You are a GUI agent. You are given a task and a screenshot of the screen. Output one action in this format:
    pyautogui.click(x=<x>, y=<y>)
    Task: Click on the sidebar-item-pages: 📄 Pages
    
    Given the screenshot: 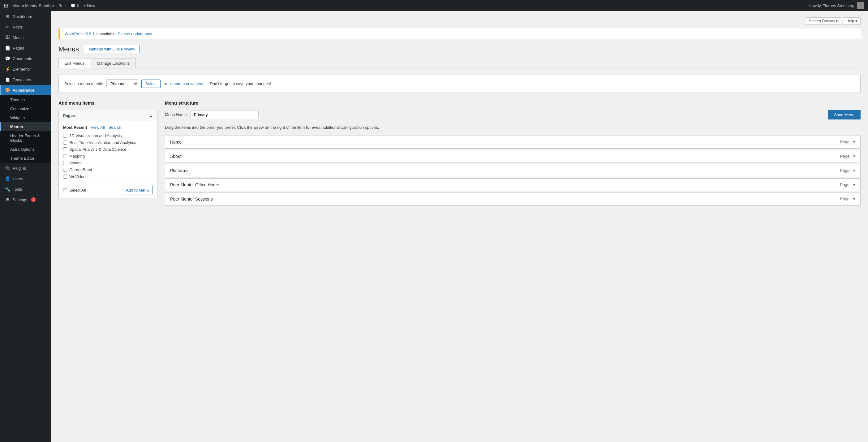 What is the action you would take?
    pyautogui.click(x=26, y=48)
    